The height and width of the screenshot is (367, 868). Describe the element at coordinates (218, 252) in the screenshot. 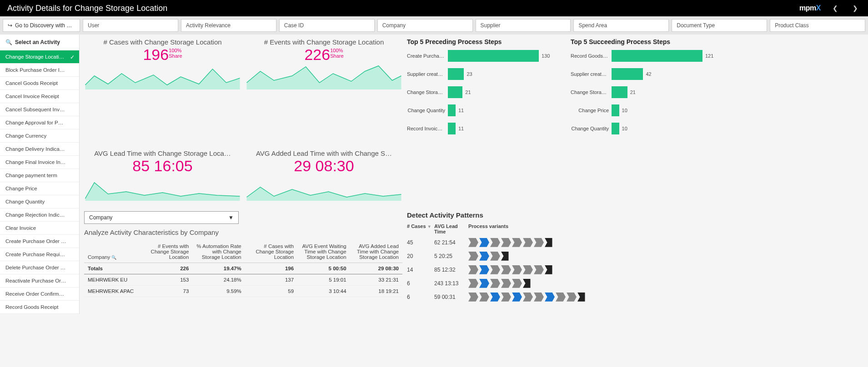

I see `table-header: % Automation Rate with Change Storage Lo…` at that location.